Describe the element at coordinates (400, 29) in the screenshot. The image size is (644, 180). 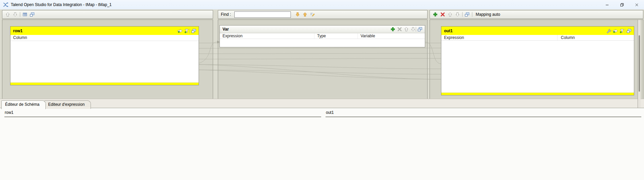
I see `remove-icon` at that location.